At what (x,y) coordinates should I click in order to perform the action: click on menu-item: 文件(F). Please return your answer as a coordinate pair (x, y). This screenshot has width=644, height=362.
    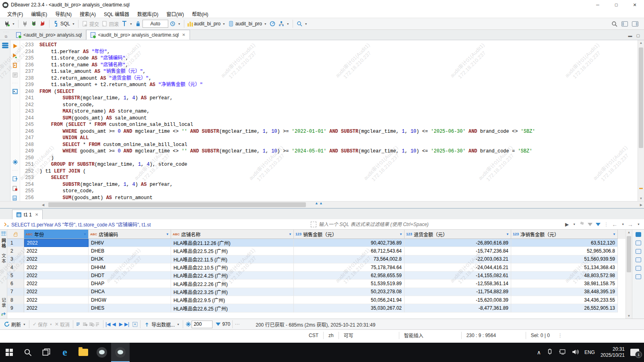
    Looking at the image, I should click on (15, 14).